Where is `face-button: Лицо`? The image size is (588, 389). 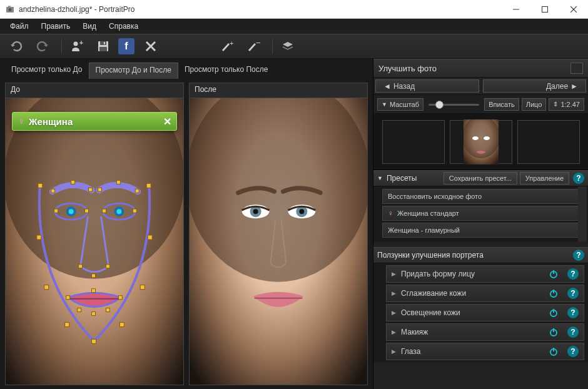
face-button: Лицо is located at coordinates (534, 104).